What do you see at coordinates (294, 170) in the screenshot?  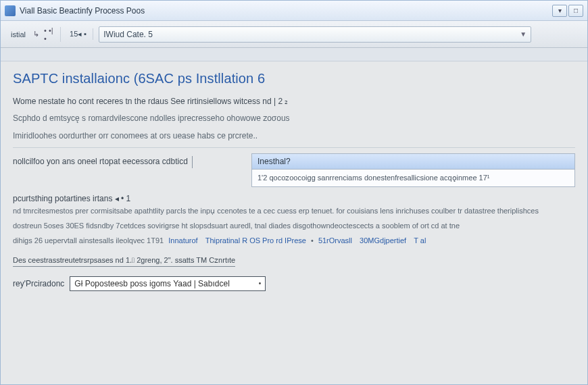 I see `option-row: nollcilfoo yon ans oneel rtopat eecessor…` at bounding box center [294, 170].